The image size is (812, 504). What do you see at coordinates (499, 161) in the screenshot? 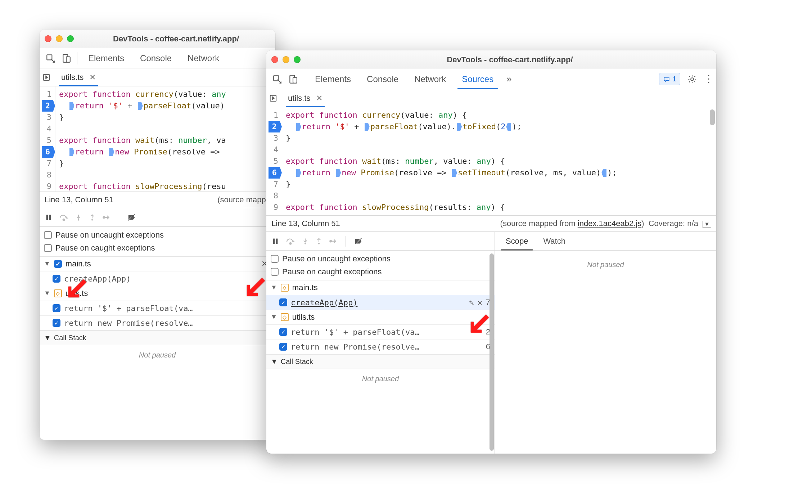
I see `code-content: export function currency(value: any) { r…` at bounding box center [499, 161].